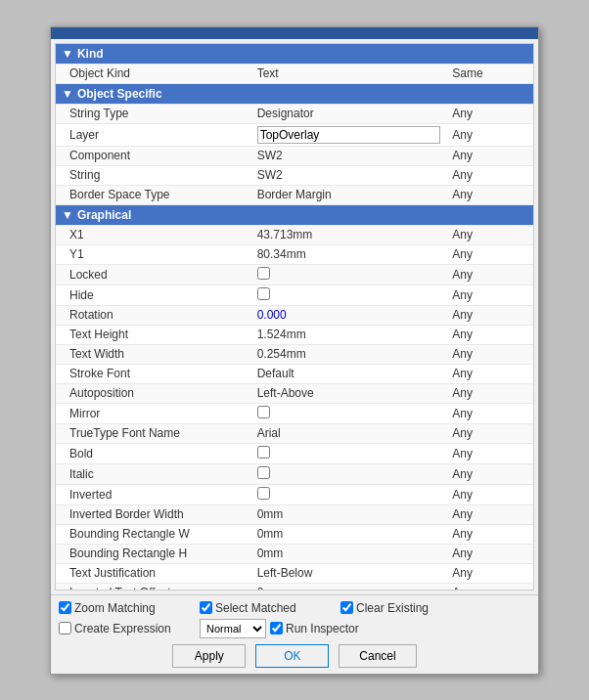 The width and height of the screenshot is (589, 700). Describe the element at coordinates (294, 587) in the screenshot. I see `table-row: Inverted Text Offset0mmAny` at that location.